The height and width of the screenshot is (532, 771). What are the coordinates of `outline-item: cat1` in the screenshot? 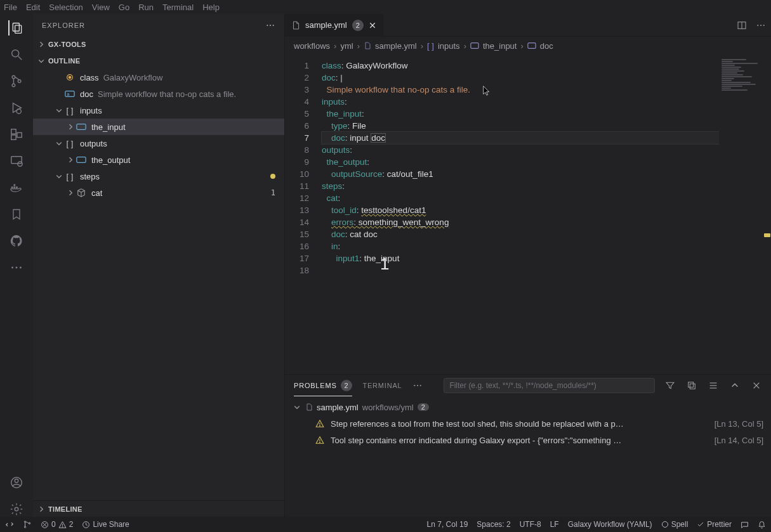 It's located at (159, 193).